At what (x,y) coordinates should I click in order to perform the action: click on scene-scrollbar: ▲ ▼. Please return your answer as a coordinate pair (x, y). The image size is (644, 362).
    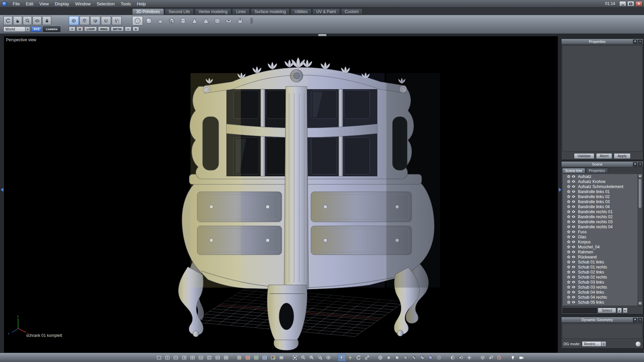
    Looking at the image, I should click on (640, 240).